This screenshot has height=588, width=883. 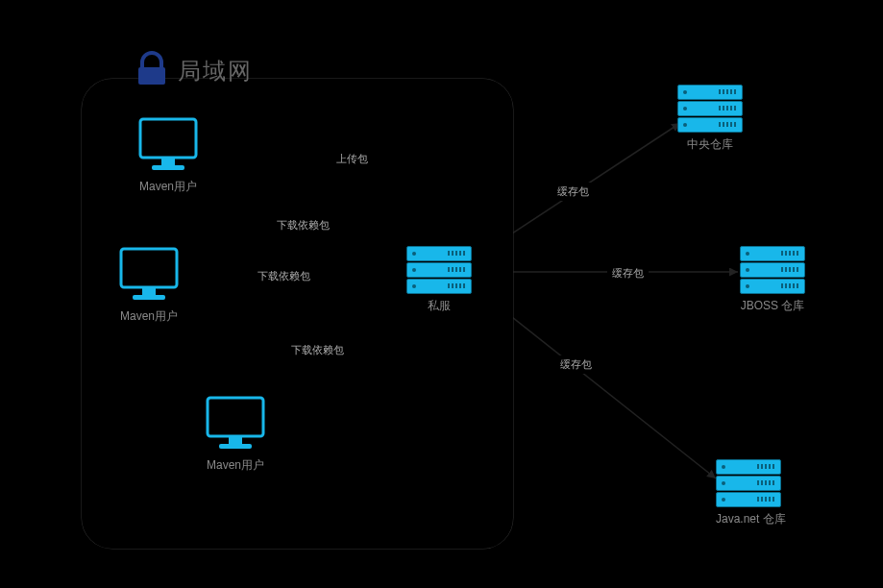 I want to click on private-server-label: 私服, so click(x=439, y=306).